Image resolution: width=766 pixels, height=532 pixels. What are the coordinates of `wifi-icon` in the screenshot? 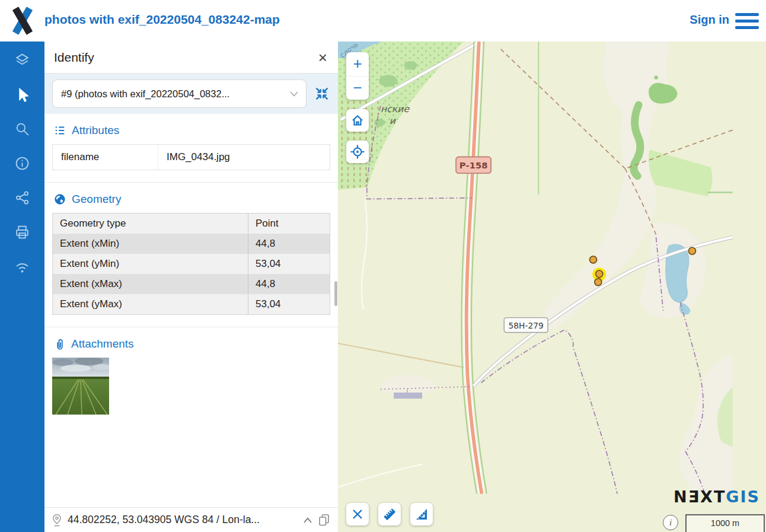 It's located at (23, 267).